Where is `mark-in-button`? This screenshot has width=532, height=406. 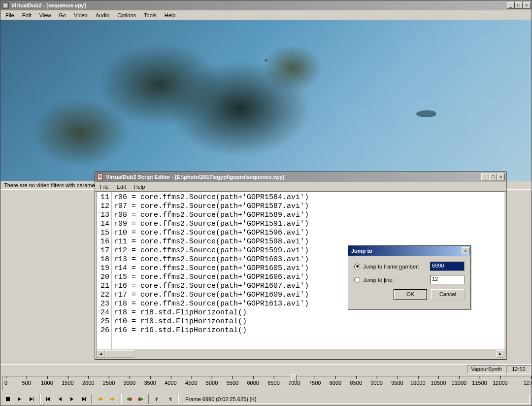
mark-in-button is located at coordinates (158, 399).